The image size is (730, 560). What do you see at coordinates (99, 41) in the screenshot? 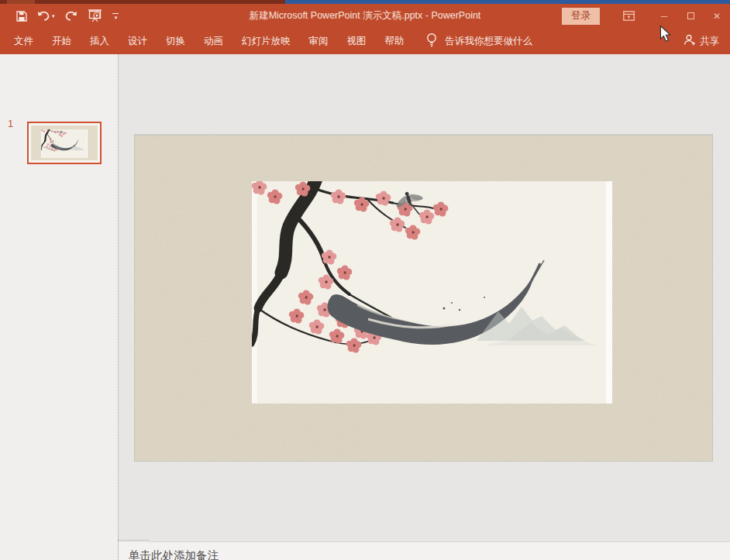
I see `tab-insert: 插入` at bounding box center [99, 41].